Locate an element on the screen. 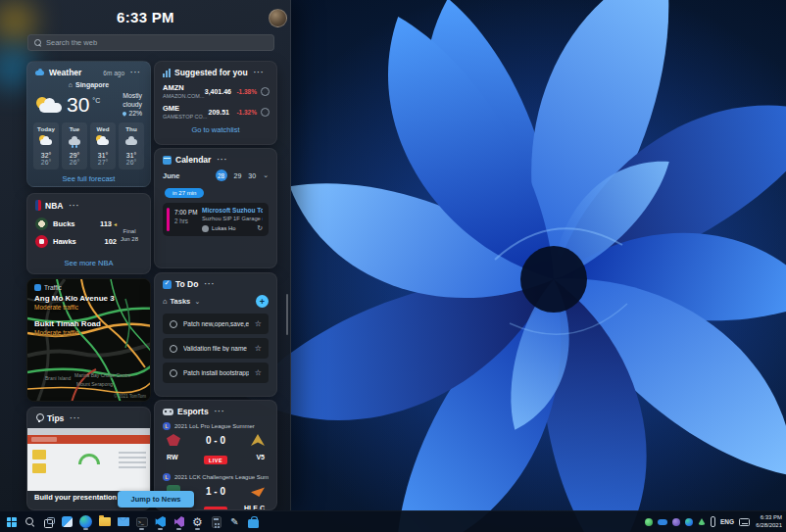 The width and height of the screenshot is (786, 532). go-to-watchlist-link: Go to watchlist is located at coordinates (216, 129).